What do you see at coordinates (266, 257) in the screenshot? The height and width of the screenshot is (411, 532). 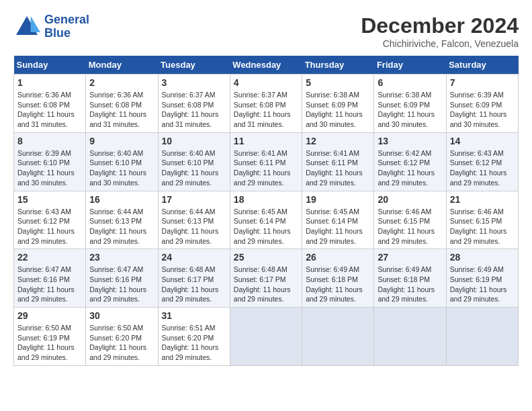 I see `day-number: 25` at bounding box center [266, 257].